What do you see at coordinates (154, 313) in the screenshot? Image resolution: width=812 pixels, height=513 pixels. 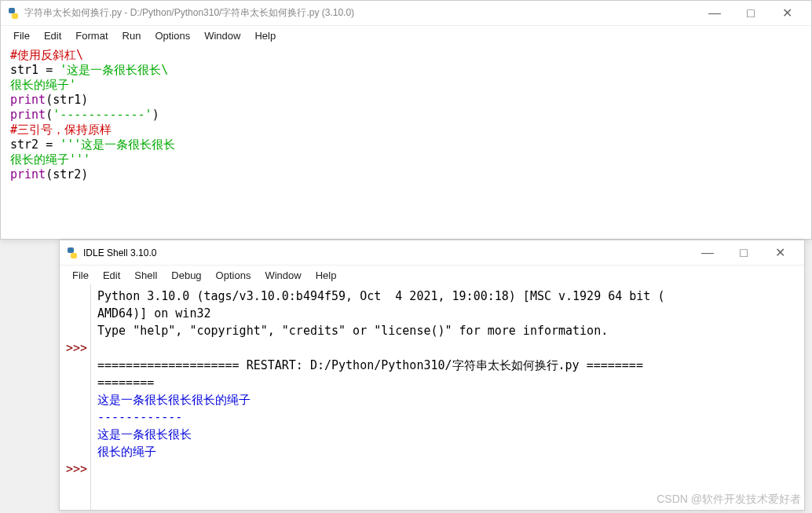 I see `banner-line: AMD64)] on win32` at bounding box center [154, 313].